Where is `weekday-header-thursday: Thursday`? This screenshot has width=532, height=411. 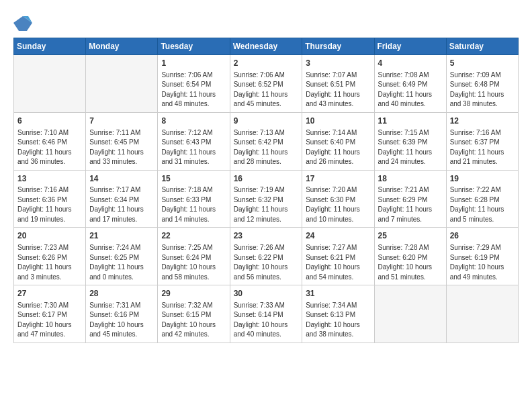 weekday-header-thursday: Thursday is located at coordinates (339, 47).